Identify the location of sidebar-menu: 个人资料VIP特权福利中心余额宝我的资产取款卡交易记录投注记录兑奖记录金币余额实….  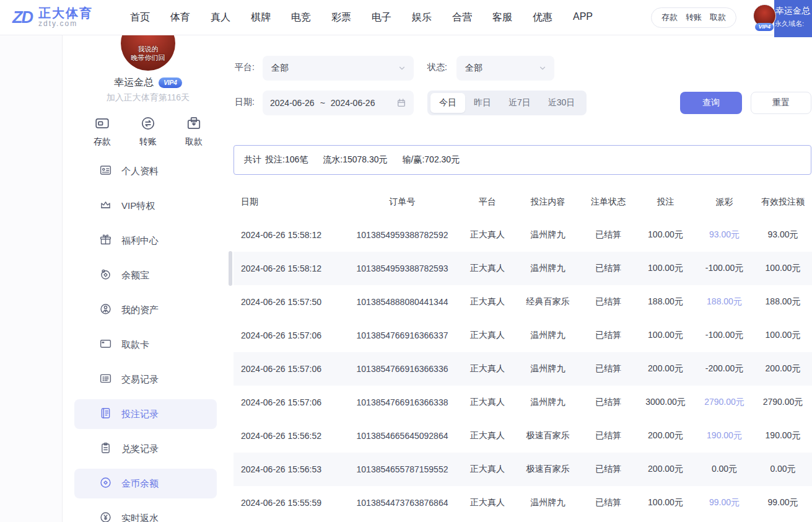
(148, 339).